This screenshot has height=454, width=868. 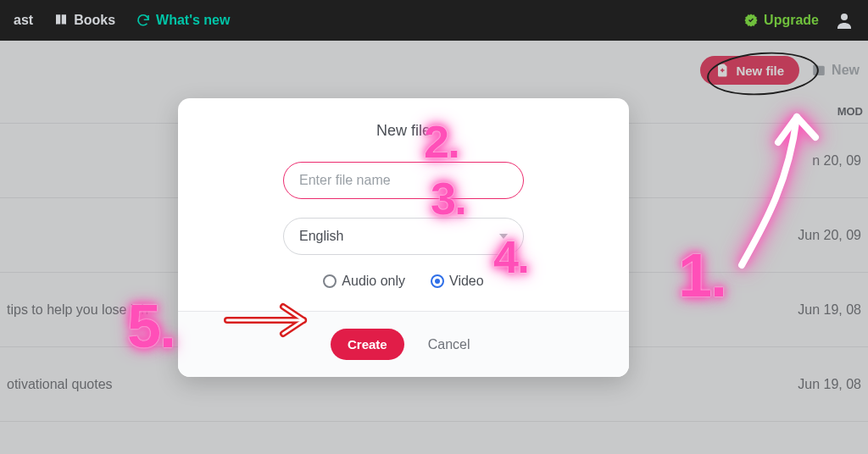 What do you see at coordinates (449, 345) in the screenshot?
I see `cancel-button: Cancel` at bounding box center [449, 345].